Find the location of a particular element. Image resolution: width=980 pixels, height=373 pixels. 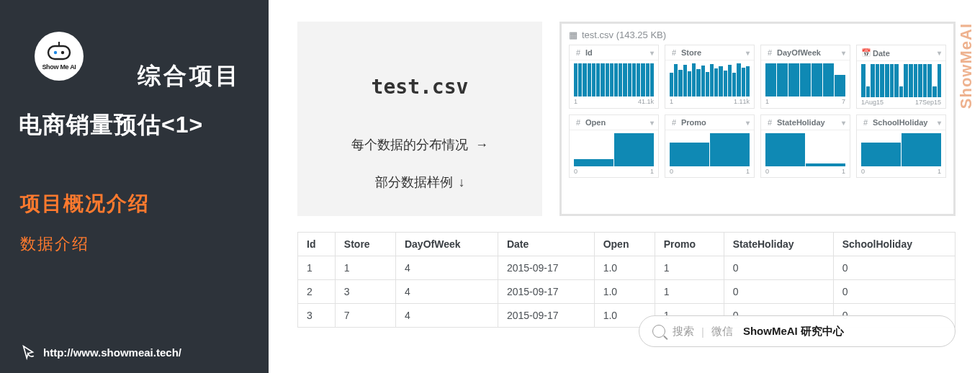

subsection-heading: 数据介绍 is located at coordinates (134, 244).